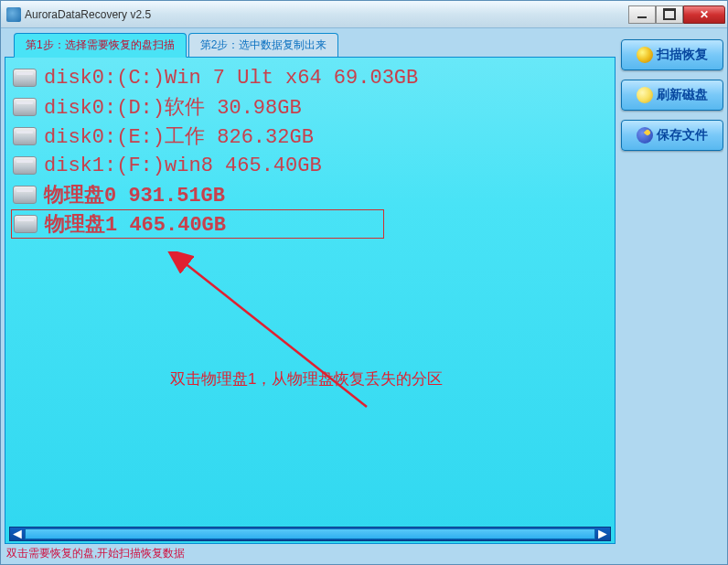 The image size is (728, 565). Describe the element at coordinates (263, 46) in the screenshot. I see `tab-step2: 第2步：选中数据复制出来` at that location.